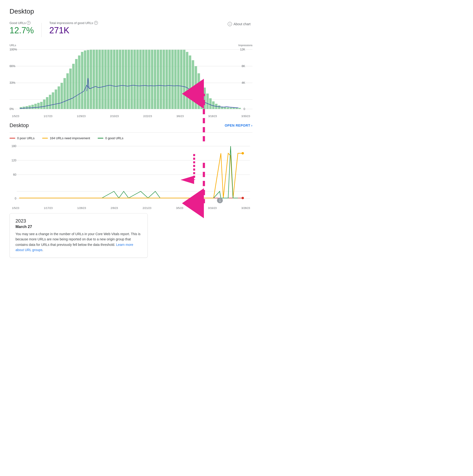 Image resolution: width=473 pixels, height=476 pixels. I want to click on legend-good: 0 good URLs, so click(110, 138).